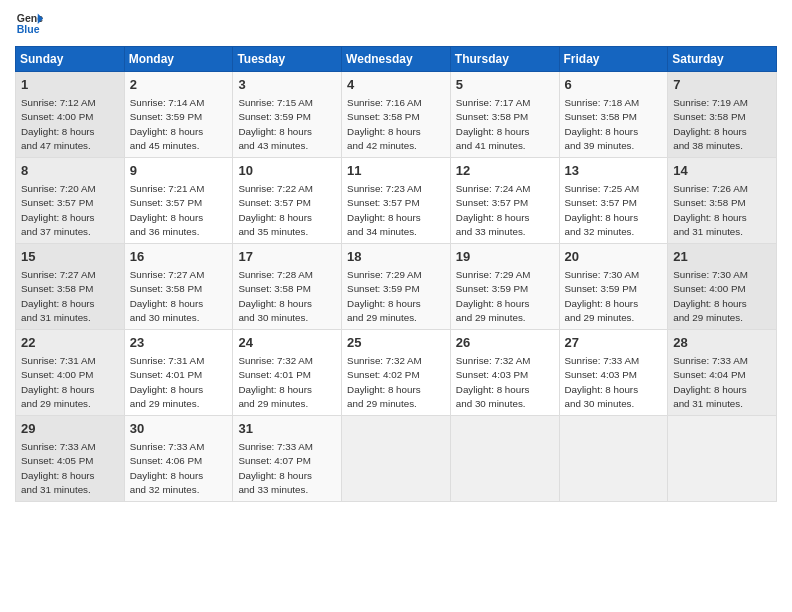 This screenshot has width=792, height=612. I want to click on day-info: Sunrise: 7:30 AM Sunset: 3:59 PM Dayligh…, so click(614, 296).